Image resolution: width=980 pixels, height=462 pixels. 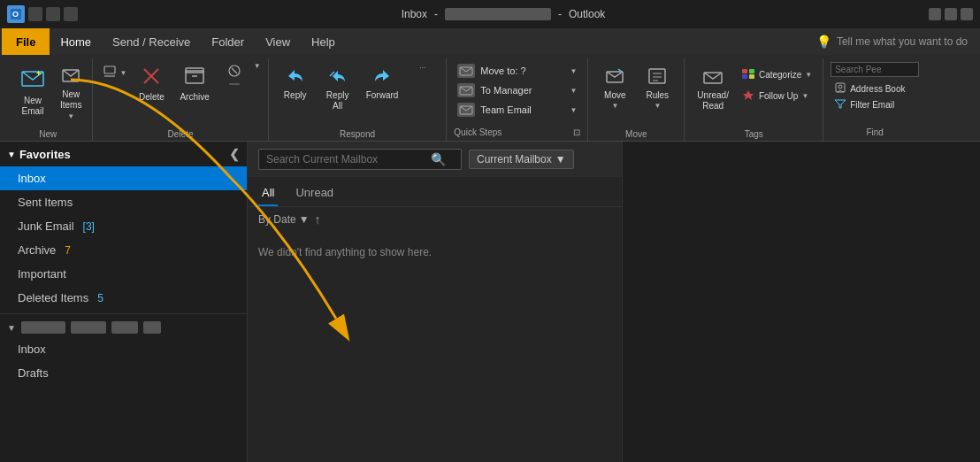 I want to click on ribbon-group-tags-label: Tags, so click(x=754, y=135).